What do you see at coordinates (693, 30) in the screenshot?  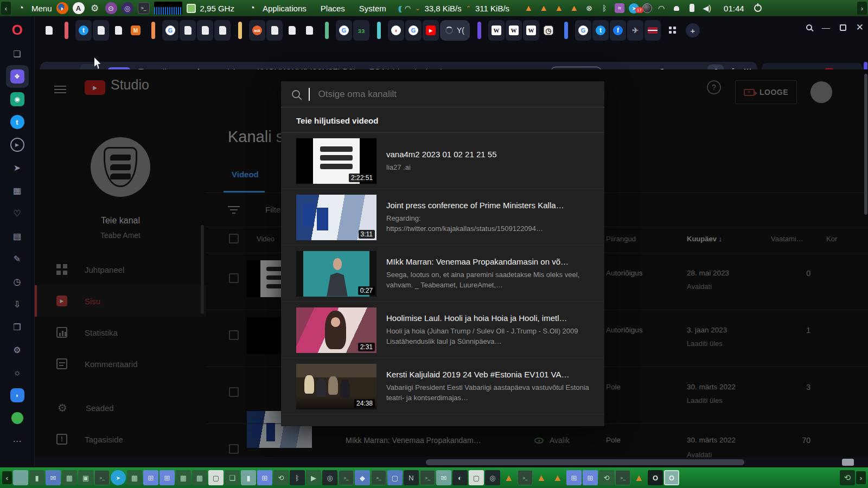 I see `new-tab-button: +` at bounding box center [693, 30].